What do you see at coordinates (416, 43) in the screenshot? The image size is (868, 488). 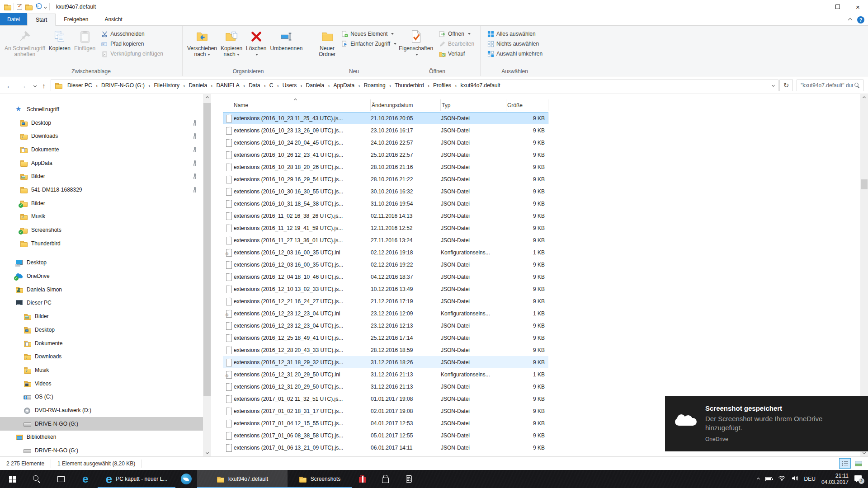 I see `properties-button: Eigenschaften` at bounding box center [416, 43].